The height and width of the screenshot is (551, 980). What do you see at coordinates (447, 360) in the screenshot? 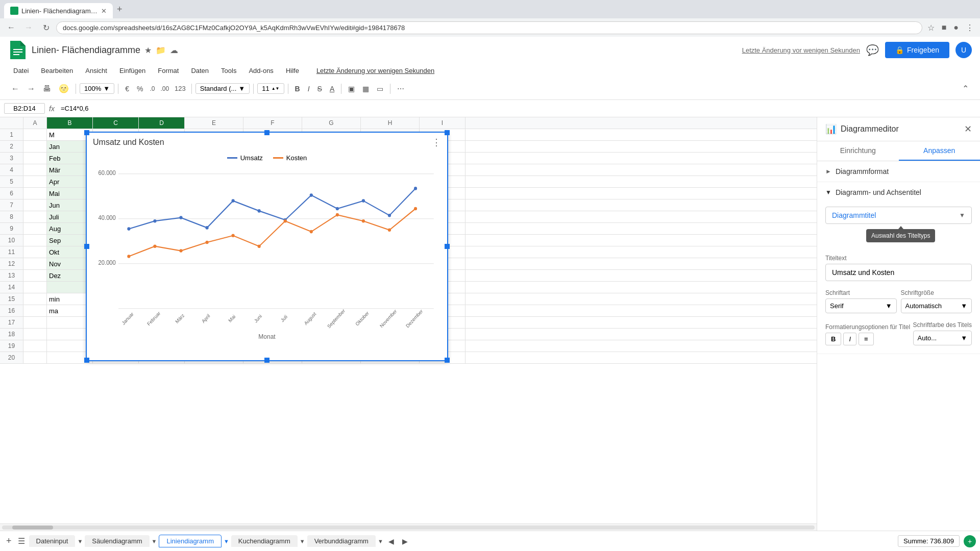
I see `resize-br` at bounding box center [447, 360].